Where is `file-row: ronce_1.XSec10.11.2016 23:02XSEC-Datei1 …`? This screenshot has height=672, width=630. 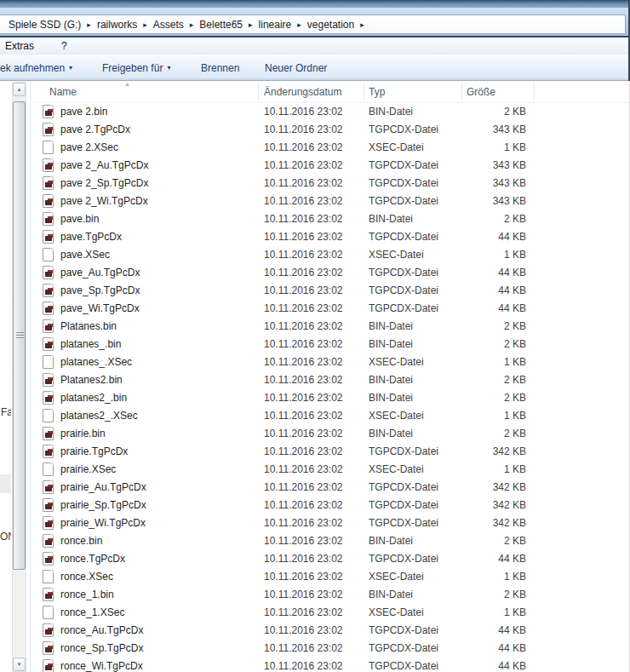
file-row: ronce_1.XSec10.11.2016 23:02XSEC-Datei1 … is located at coordinates (331, 613).